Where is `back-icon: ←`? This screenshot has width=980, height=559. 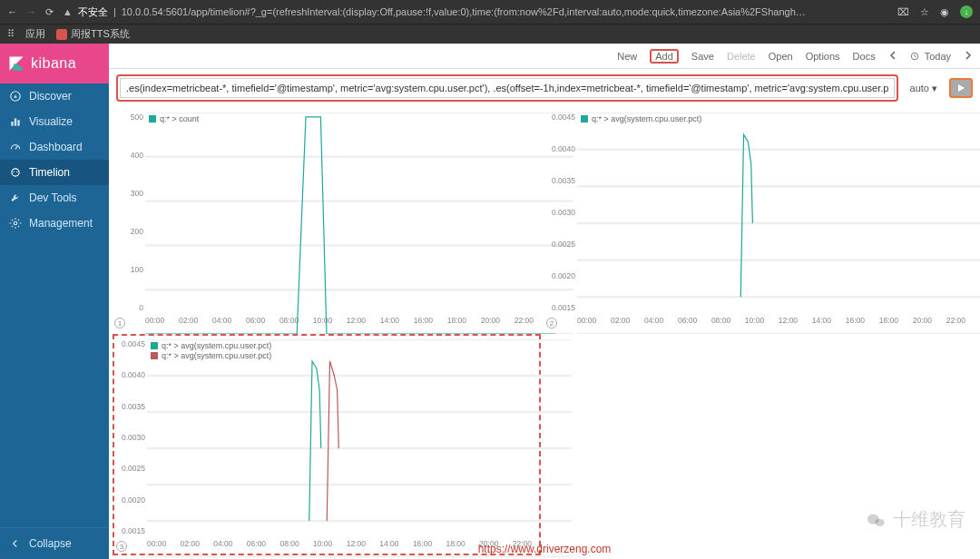
back-icon: ← is located at coordinates (13, 12).